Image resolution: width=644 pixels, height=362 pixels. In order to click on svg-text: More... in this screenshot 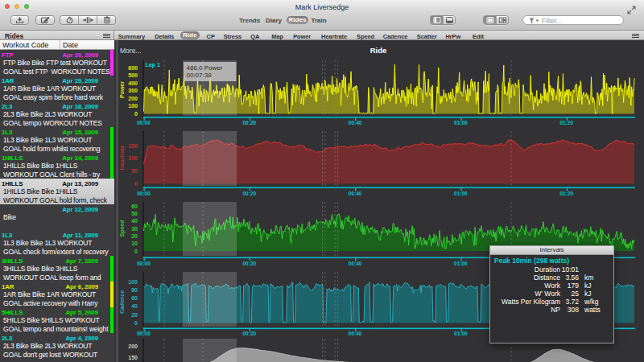, I will do `click(130, 51)`.